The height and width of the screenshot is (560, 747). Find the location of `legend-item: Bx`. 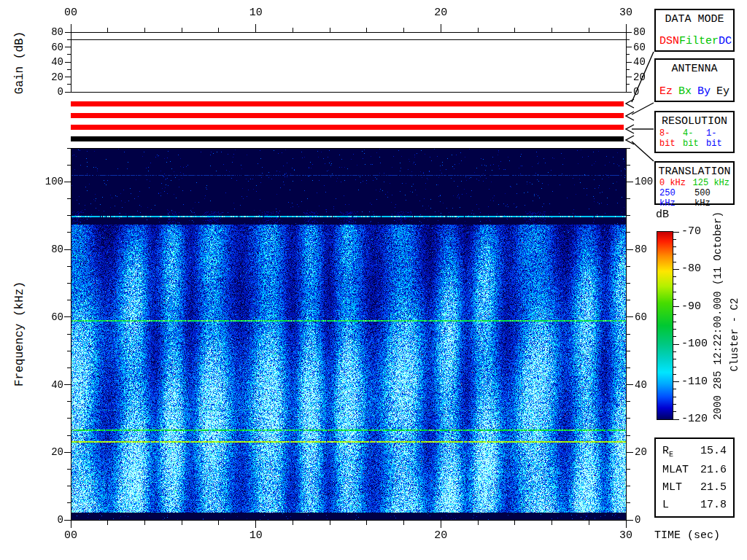

legend-item: Bx is located at coordinates (685, 92).